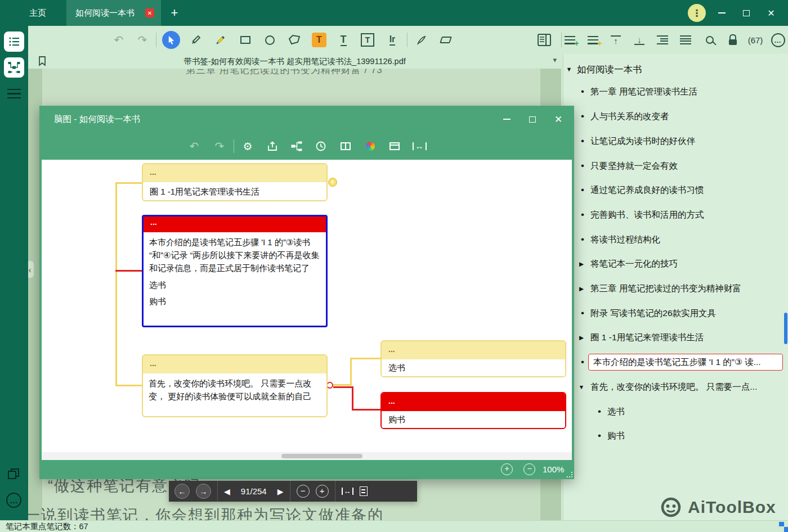  What do you see at coordinates (675, 240) in the screenshot?
I see `outline-item: •将读书过程结构化` at bounding box center [675, 240].